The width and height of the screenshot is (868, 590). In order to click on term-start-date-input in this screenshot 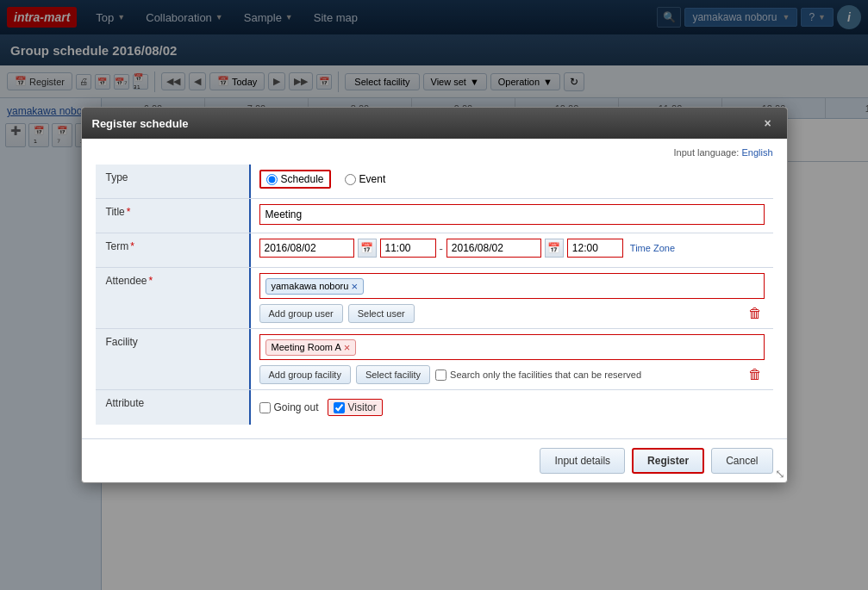, I will do `click(307, 248)`.